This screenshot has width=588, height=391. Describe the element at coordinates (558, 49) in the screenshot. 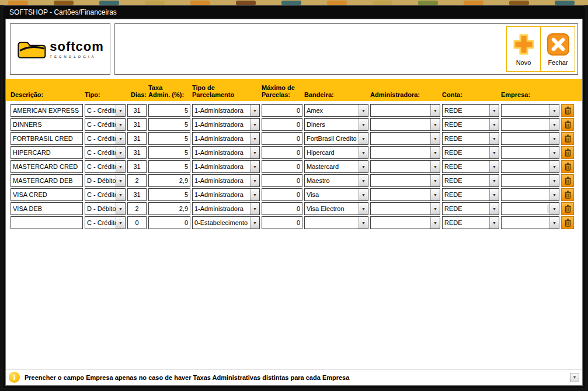

I see `fechar-button: Fechar` at that location.